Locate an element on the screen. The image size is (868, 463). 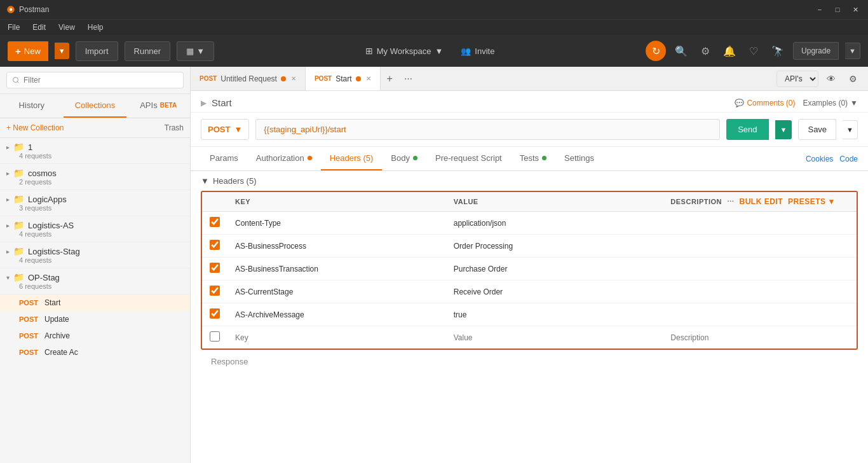
new-dropdown-button: ▼ is located at coordinates (62, 51).